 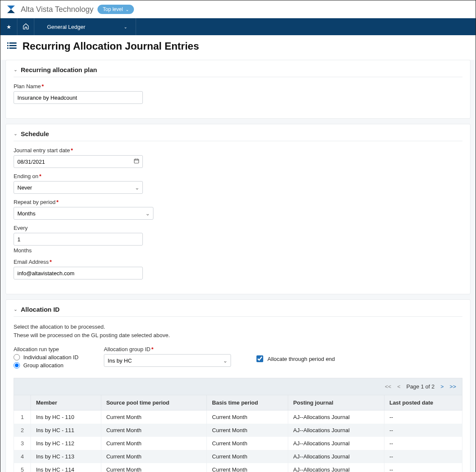 I want to click on radio-individual: Individual allocation ID, so click(x=46, y=357).